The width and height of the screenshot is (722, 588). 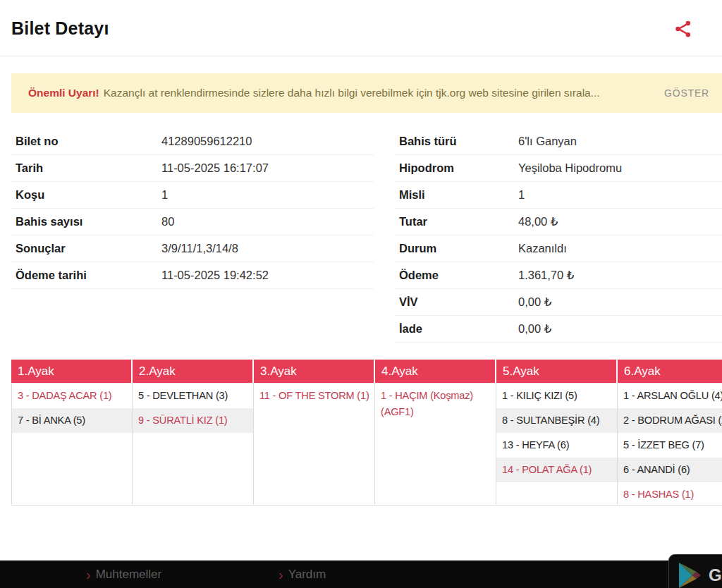 What do you see at coordinates (192, 276) in the screenshot?
I see `detail-row-left: Ödeme tarihi11-05-2025 19:42:52` at bounding box center [192, 276].